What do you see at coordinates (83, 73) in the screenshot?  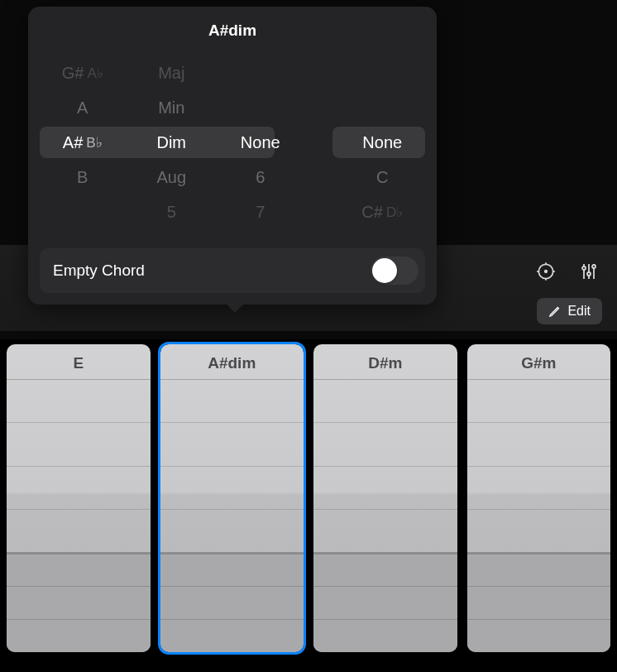 I see `wheel-item: G#A♭` at bounding box center [83, 73].